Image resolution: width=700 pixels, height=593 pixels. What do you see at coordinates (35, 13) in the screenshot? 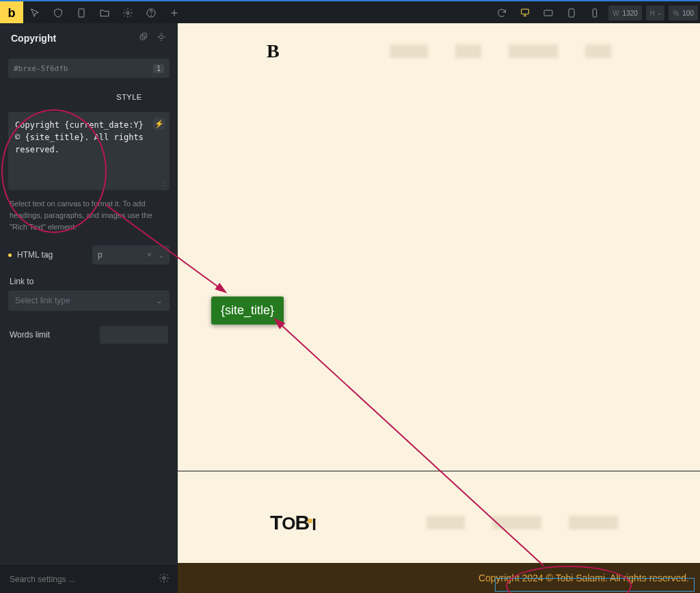
I see `pointer-icon` at bounding box center [35, 13].